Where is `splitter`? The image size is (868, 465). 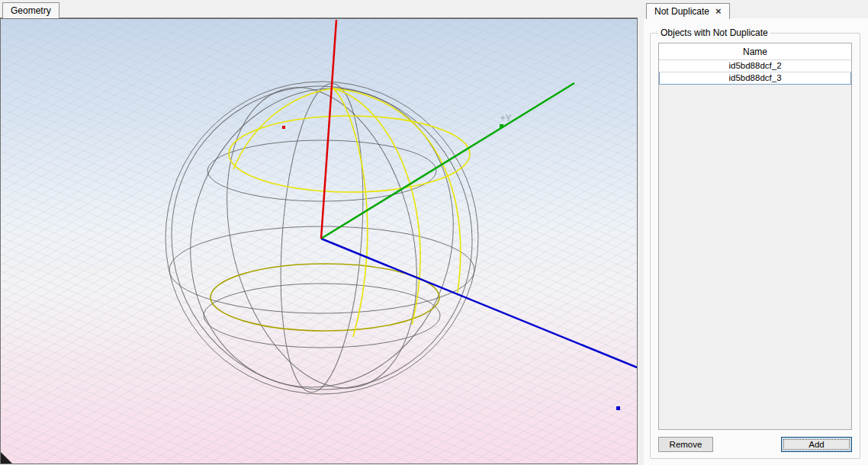 splitter is located at coordinates (641, 232).